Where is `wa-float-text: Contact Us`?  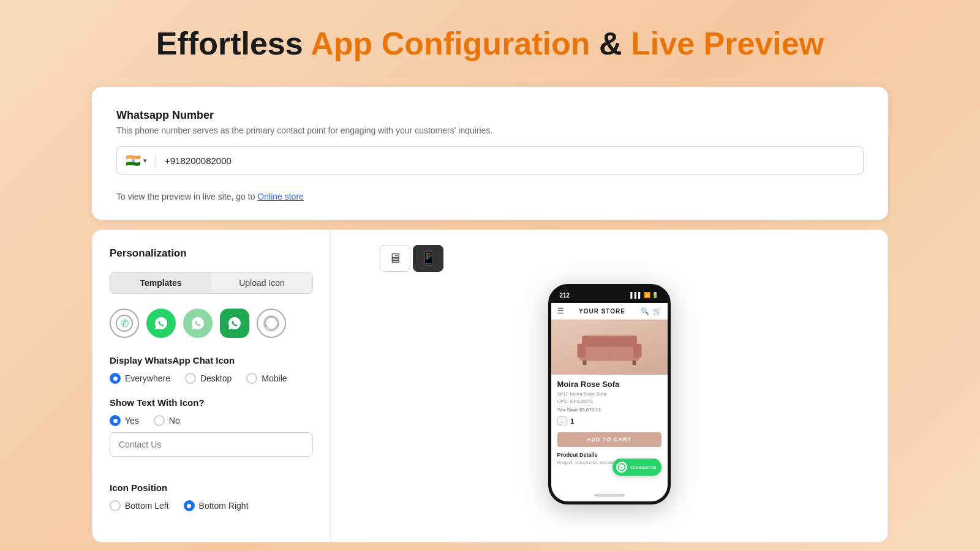
wa-float-text: Contact Us is located at coordinates (643, 468).